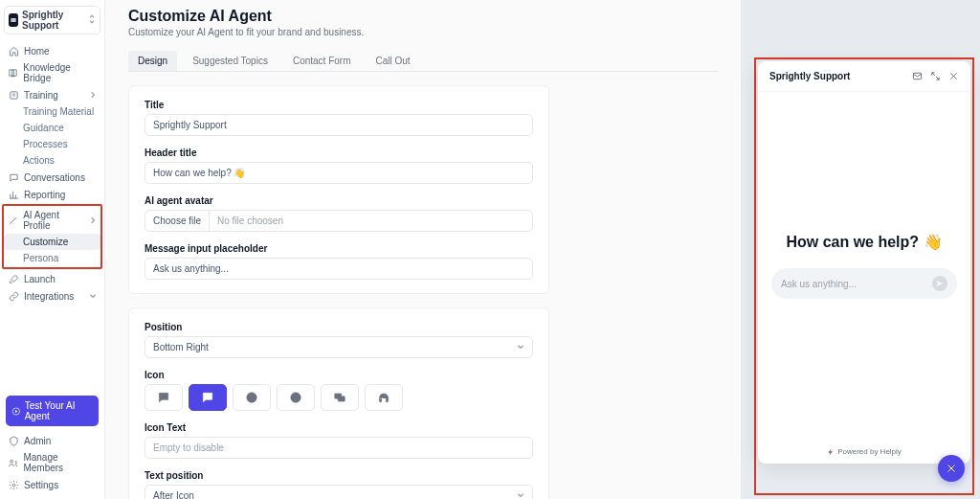  I want to click on close-icon, so click(953, 77).